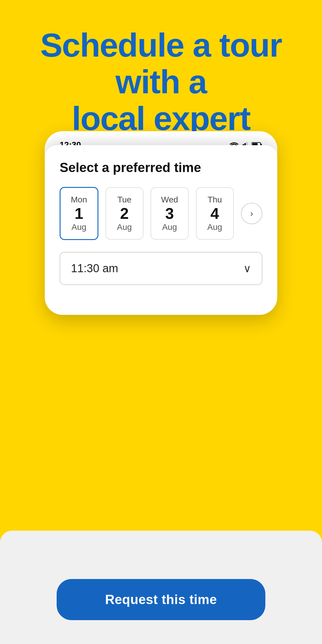 The image size is (322, 644). What do you see at coordinates (215, 200) in the screenshot?
I see `date-day-thu: Thu` at bounding box center [215, 200].